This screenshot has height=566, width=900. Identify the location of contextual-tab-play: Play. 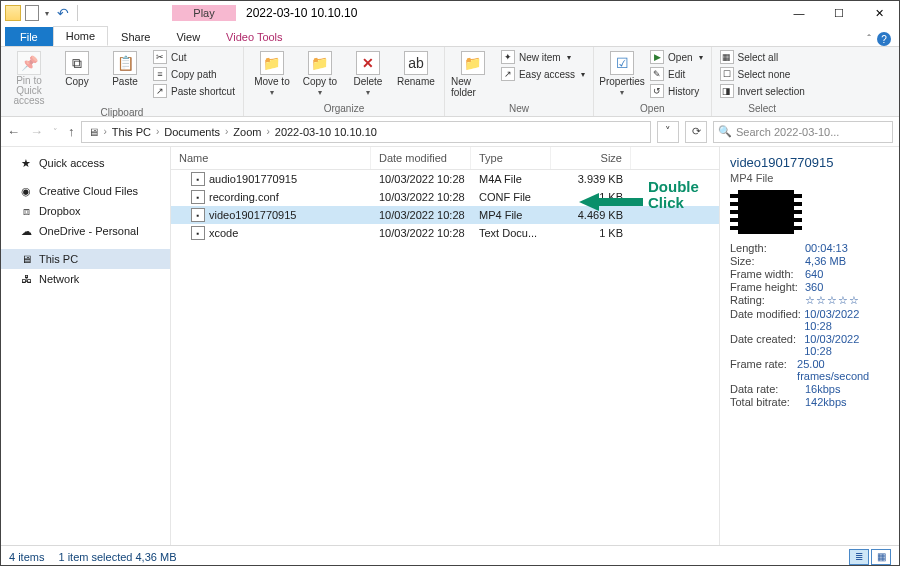
(204, 13).